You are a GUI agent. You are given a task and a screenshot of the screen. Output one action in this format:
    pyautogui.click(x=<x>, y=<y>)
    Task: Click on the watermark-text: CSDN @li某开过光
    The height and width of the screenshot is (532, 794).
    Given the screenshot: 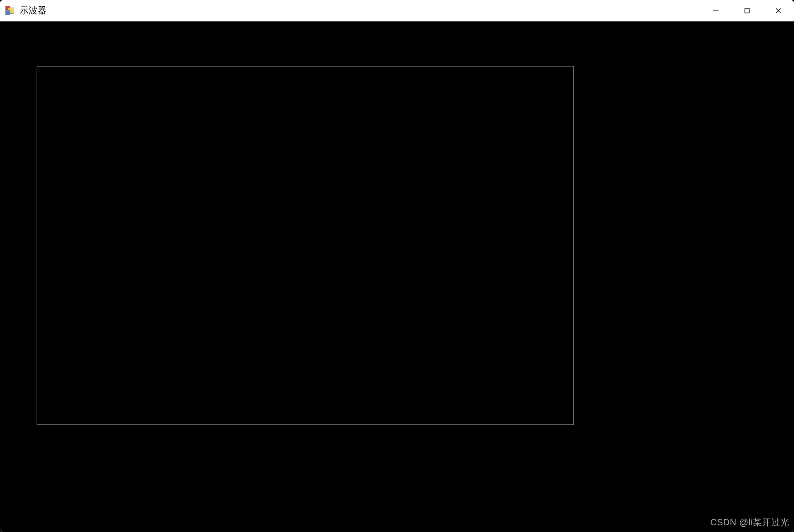 What is the action you would take?
    pyautogui.click(x=750, y=522)
    